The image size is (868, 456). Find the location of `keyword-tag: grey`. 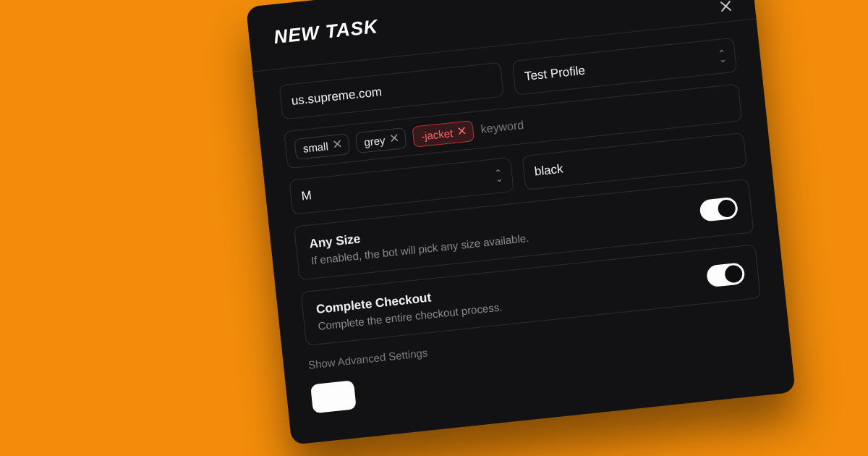

keyword-tag: grey is located at coordinates (381, 140).